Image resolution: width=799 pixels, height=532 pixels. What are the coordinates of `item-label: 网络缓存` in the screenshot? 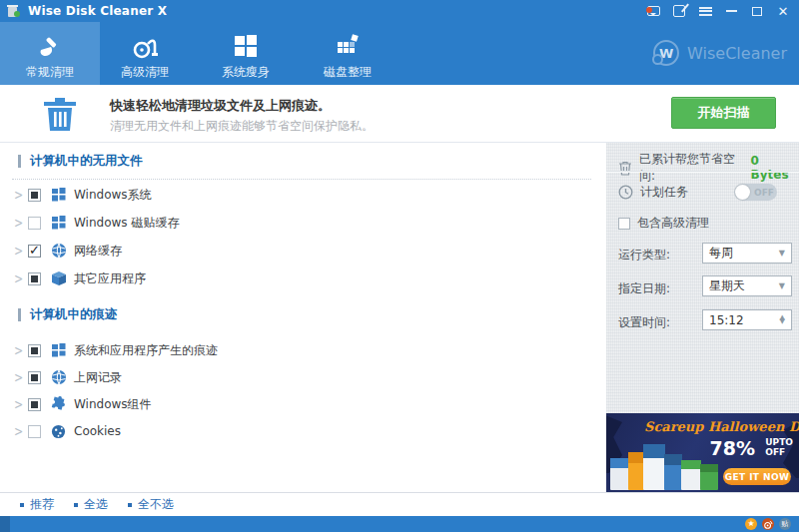 It's located at (98, 252).